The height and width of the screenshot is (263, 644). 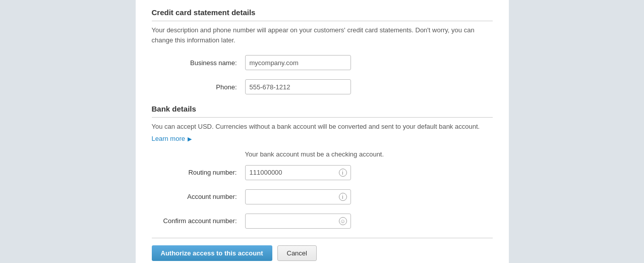 I want to click on learn-more-label: Learn more, so click(x=168, y=138).